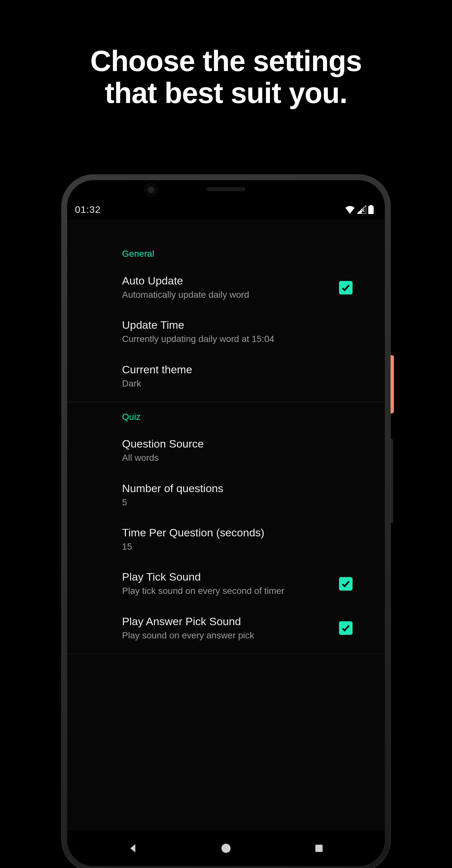 This screenshot has height=868, width=452. What do you see at coordinates (226, 376) in the screenshot?
I see `row-theme: Current theme Dark` at bounding box center [226, 376].